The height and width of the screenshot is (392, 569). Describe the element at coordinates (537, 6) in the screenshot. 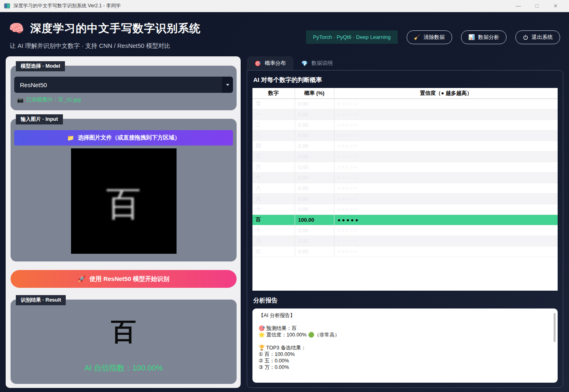

I see `maximize-button: □` at that location.